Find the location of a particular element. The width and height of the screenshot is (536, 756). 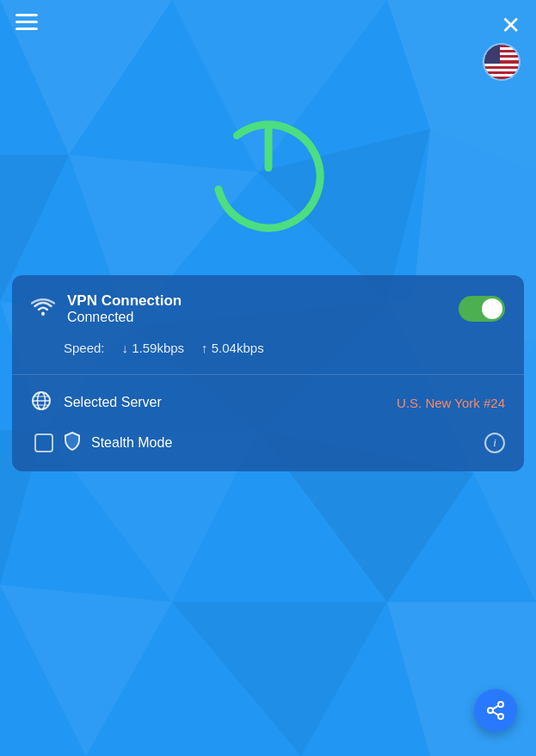

vpn-toggle is located at coordinates (482, 309).